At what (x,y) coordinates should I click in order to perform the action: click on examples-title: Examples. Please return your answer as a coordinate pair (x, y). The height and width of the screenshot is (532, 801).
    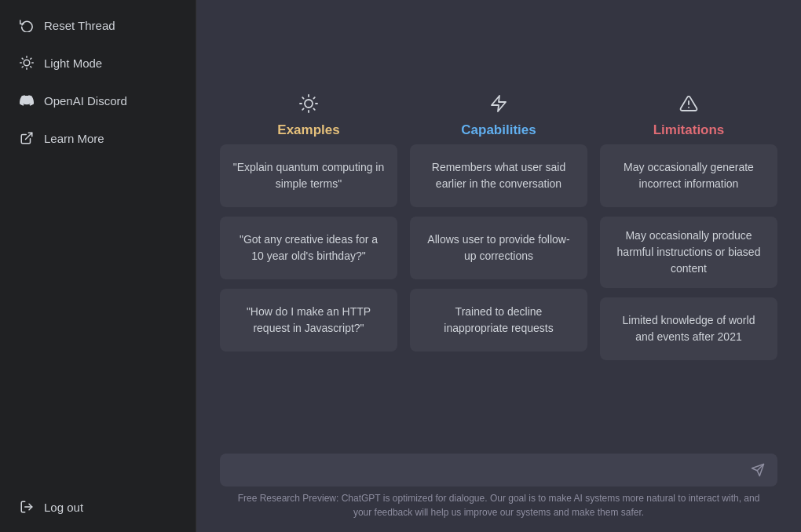
    Looking at the image, I should click on (309, 130).